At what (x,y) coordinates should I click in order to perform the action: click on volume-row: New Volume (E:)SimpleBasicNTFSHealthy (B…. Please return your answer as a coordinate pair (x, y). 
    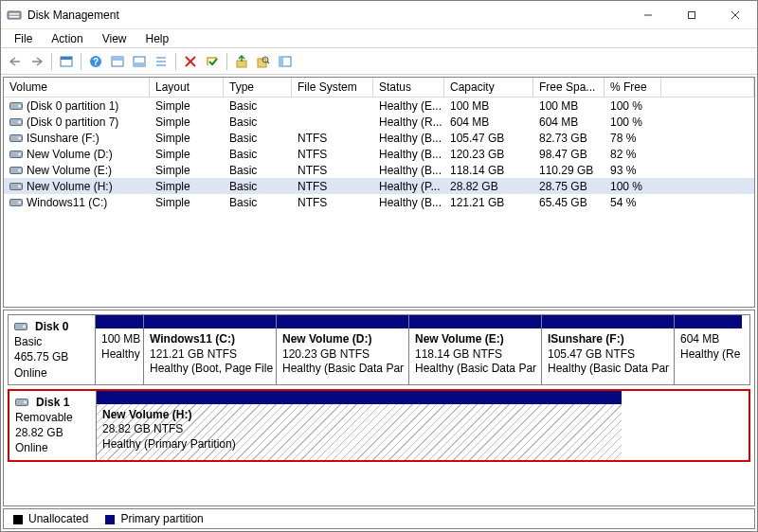
    Looking at the image, I should click on (379, 170).